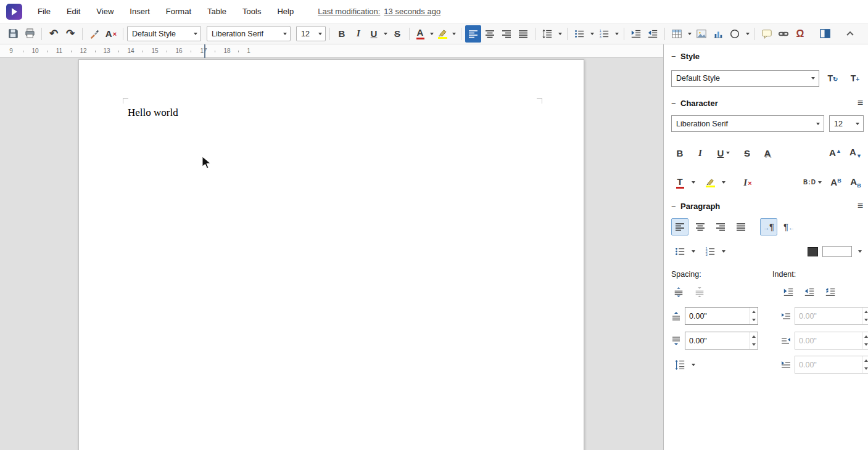 This screenshot has height=450, width=868. I want to click on sidebar-font-size-combobox: 12, so click(846, 123).